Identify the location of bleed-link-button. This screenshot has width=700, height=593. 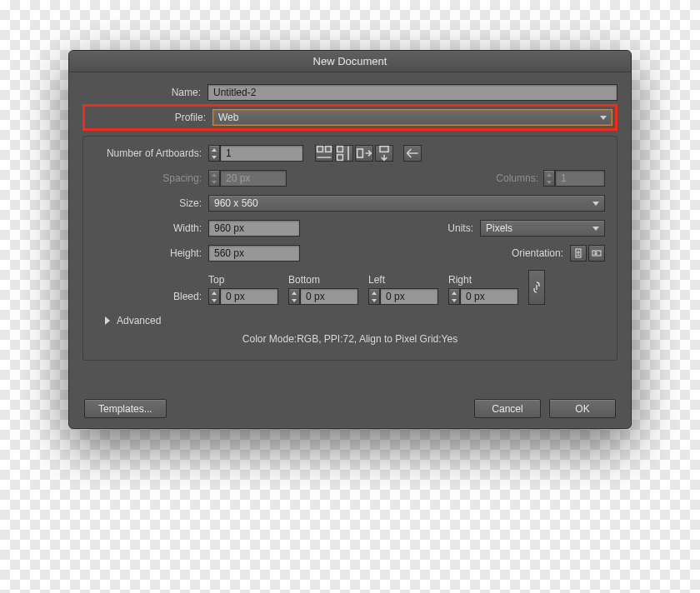
(537, 287).